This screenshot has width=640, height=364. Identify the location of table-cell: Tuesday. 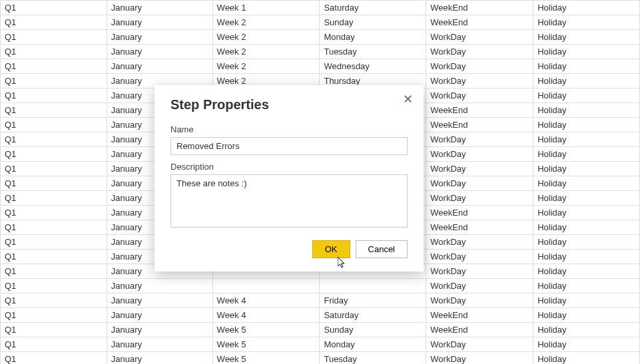
(373, 52).